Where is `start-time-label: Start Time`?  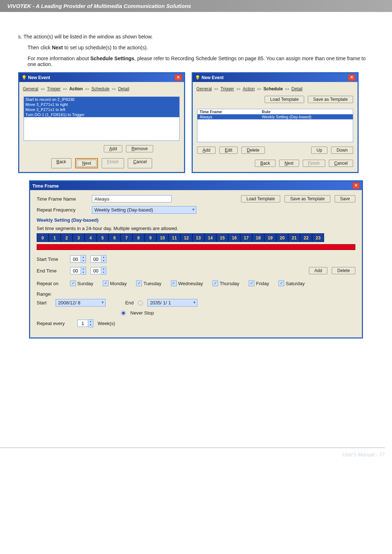
start-time-label: Start Time is located at coordinates (51, 259).